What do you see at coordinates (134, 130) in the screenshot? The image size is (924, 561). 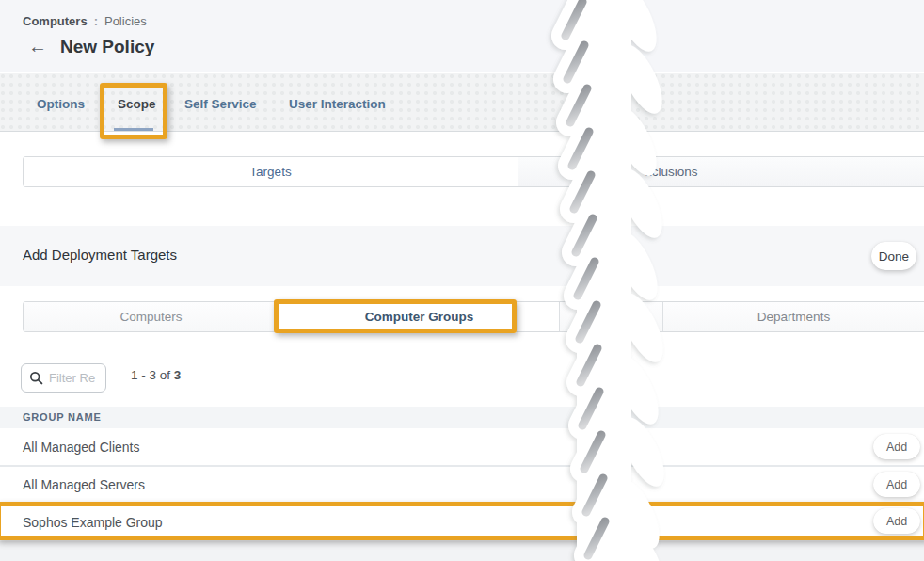 I see `selected-tab-underline` at bounding box center [134, 130].